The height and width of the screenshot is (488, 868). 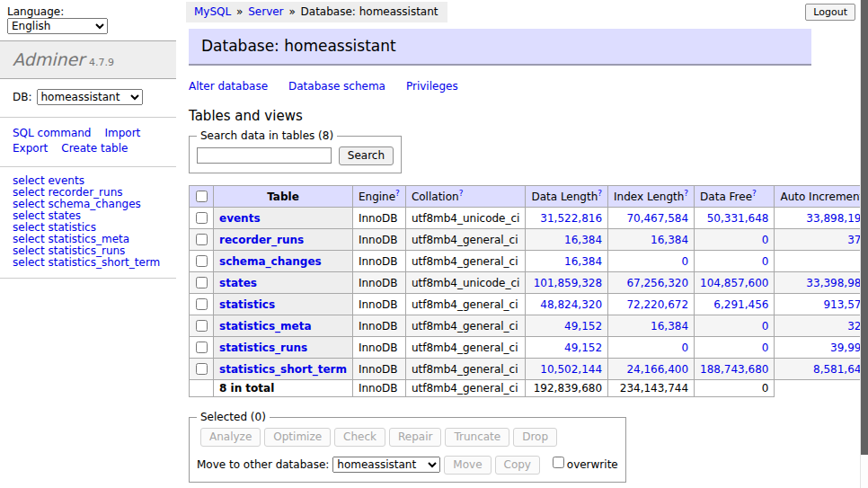 What do you see at coordinates (528, 388) in the screenshot?
I see `table-total-row: 8 in total InnoDB utf8mb4_general_ci 192…` at bounding box center [528, 388].